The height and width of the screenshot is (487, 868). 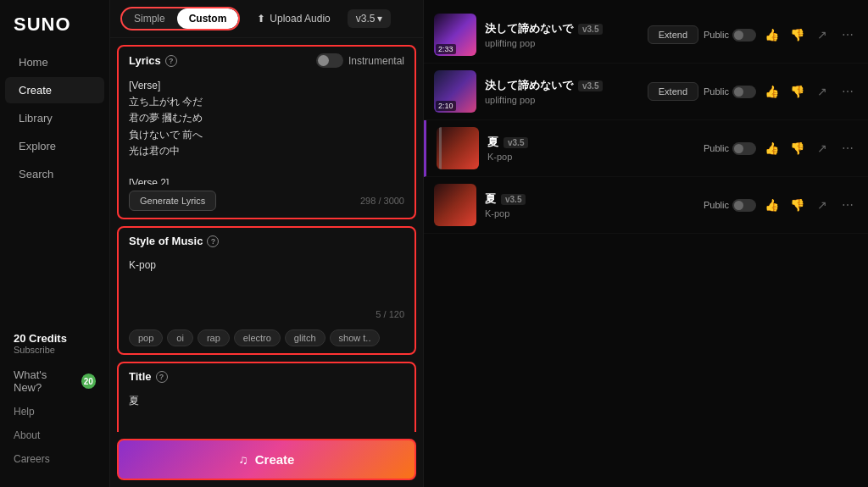 What do you see at coordinates (261, 19) in the screenshot?
I see `upload-icon: ⬆` at bounding box center [261, 19].